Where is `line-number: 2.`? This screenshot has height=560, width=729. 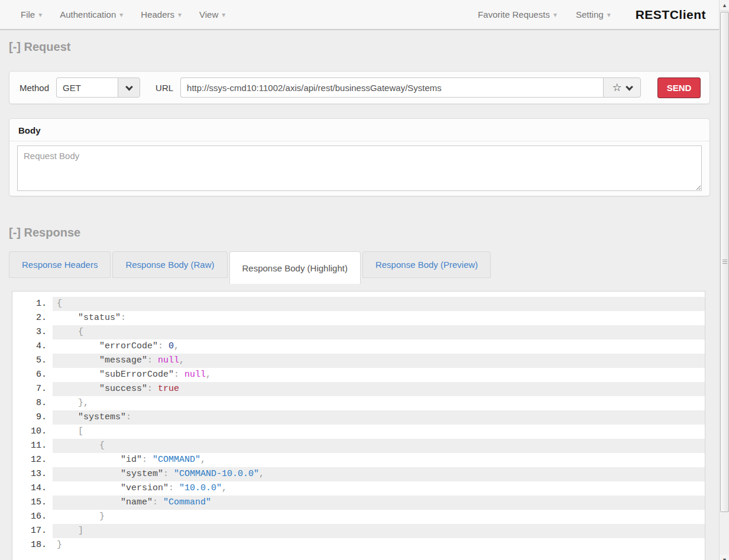
line-number: 2. is located at coordinates (33, 318).